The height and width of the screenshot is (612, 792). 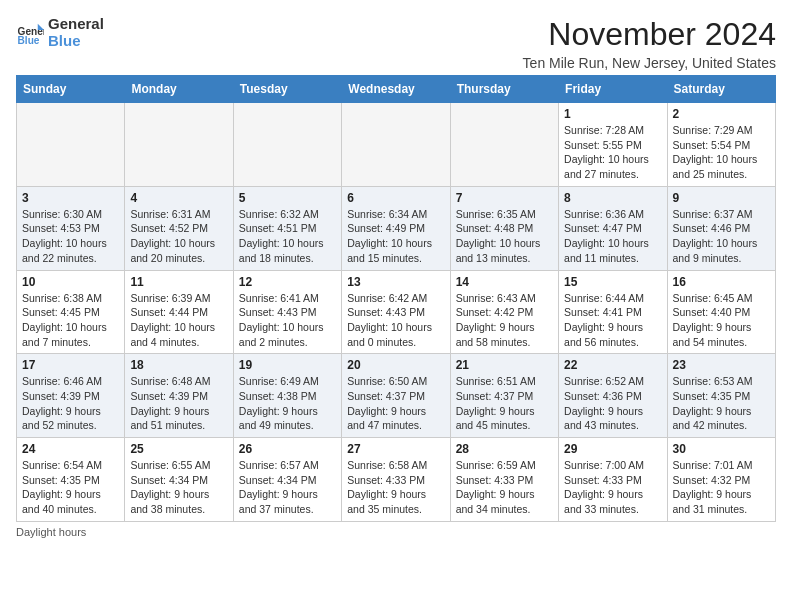 I want to click on day-number: 14, so click(x=504, y=282).